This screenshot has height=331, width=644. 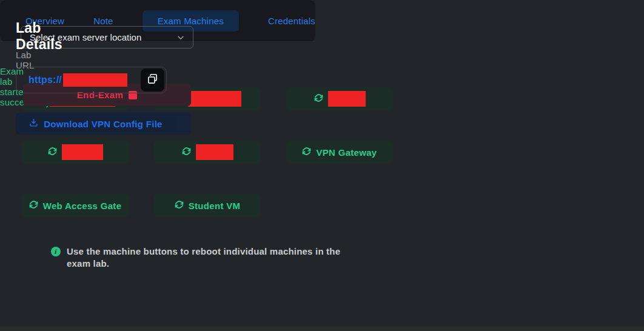 What do you see at coordinates (78, 80) in the screenshot?
I see `lab-url-value: https:// 5000` at bounding box center [78, 80].